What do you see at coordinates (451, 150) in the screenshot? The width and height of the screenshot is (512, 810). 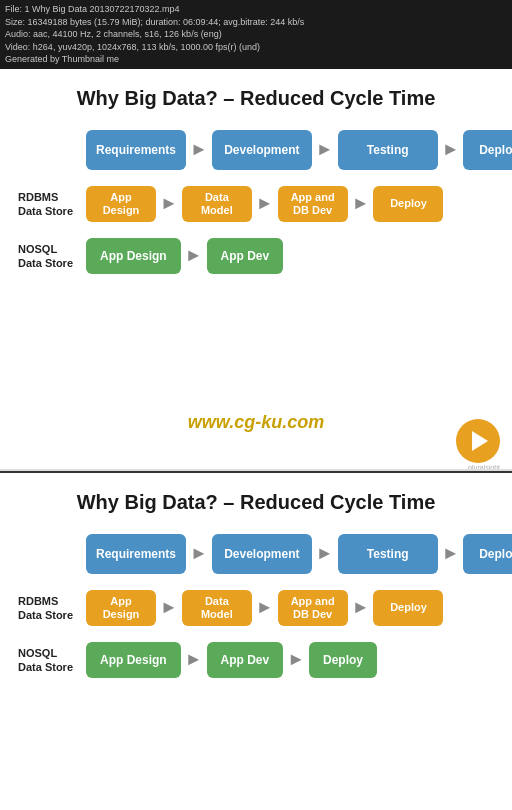 I see `arrow3: ►` at bounding box center [451, 150].